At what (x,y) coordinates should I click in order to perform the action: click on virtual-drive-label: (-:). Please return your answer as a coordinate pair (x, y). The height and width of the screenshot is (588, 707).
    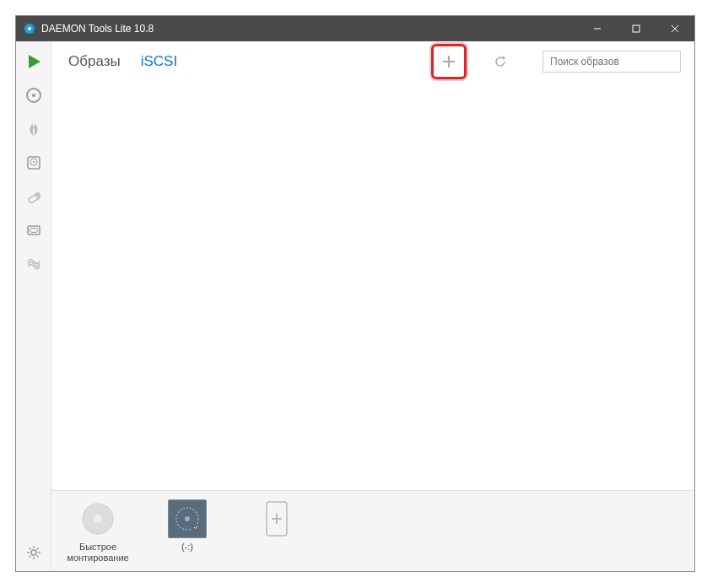
    Looking at the image, I should click on (187, 547).